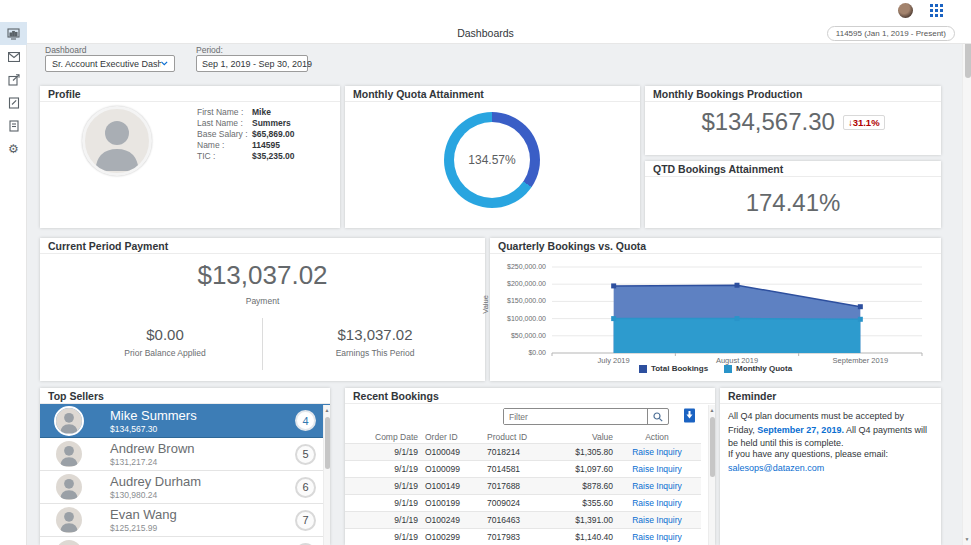 The height and width of the screenshot is (545, 971). What do you see at coordinates (202, 421) in the screenshot?
I see `seller-text: Mike Summers $134,567.30` at bounding box center [202, 421].